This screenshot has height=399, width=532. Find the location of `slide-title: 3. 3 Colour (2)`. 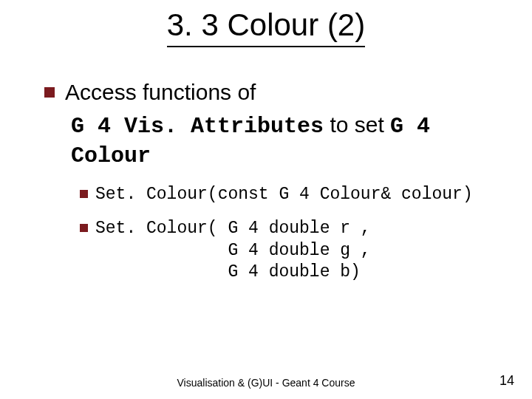

slide-title: 3. 3 Colour (2) is located at coordinates (266, 27).